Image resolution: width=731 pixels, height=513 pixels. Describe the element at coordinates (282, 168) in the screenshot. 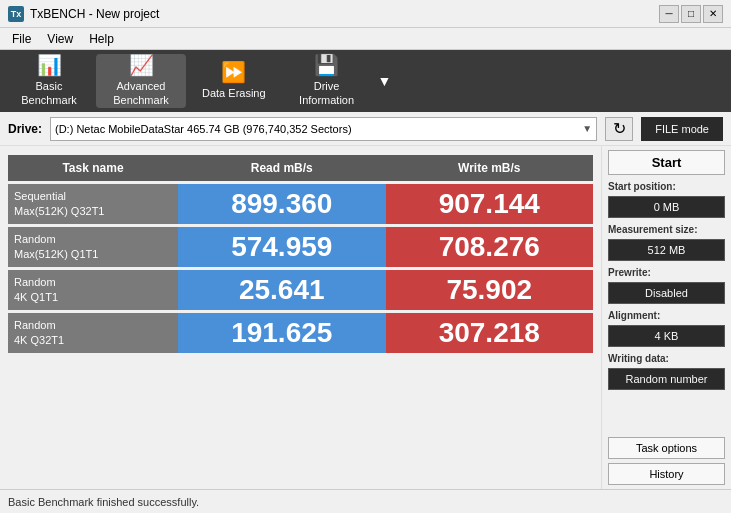

I see `col-read: Read mB/s` at that location.